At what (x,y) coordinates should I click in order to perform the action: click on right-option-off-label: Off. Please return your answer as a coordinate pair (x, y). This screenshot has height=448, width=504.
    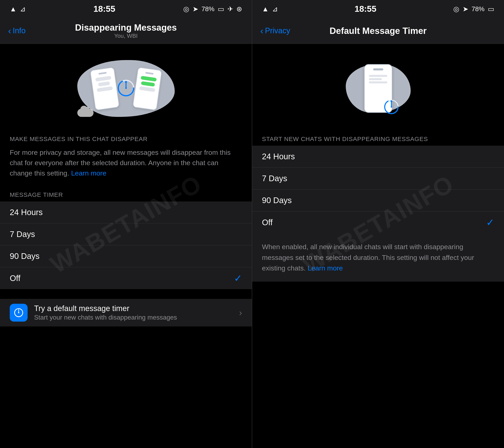
    Looking at the image, I should click on (267, 222).